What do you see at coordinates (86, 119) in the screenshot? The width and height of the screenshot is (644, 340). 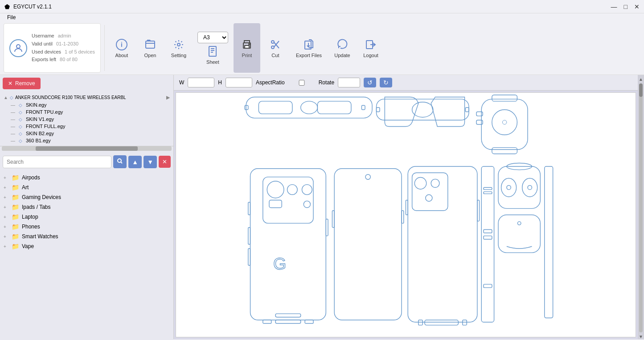 I see `file-tree: ▲ ◇ ANKER SOUNDCORE R100 TRUE WIRELESS E…` at bounding box center [86, 119].